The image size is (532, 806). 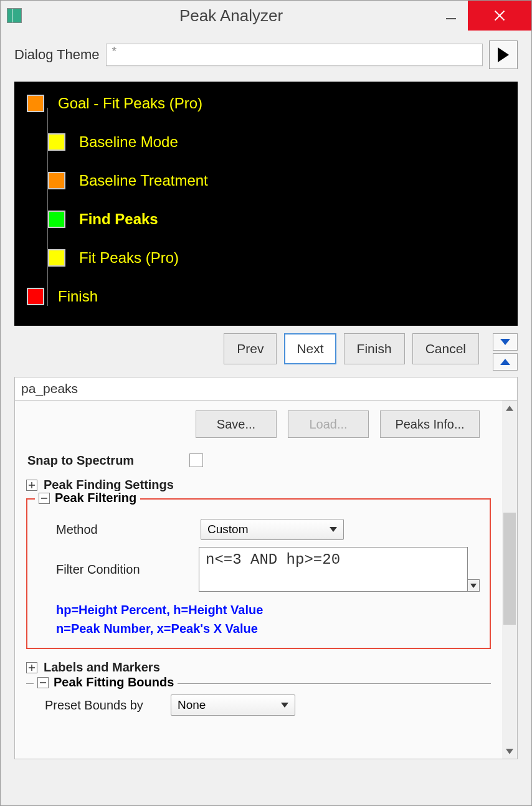 I want to click on tab-header: pa_peaks, so click(x=266, y=389).